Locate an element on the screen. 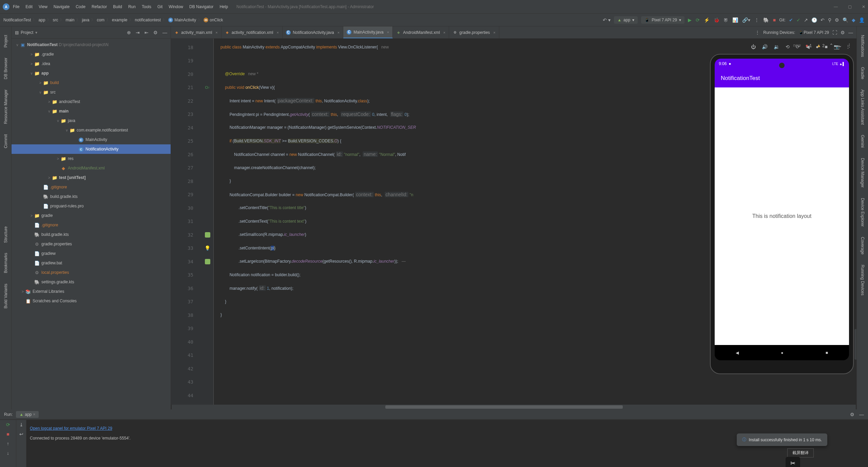  git-rollback-icon: ↶ is located at coordinates (823, 20).